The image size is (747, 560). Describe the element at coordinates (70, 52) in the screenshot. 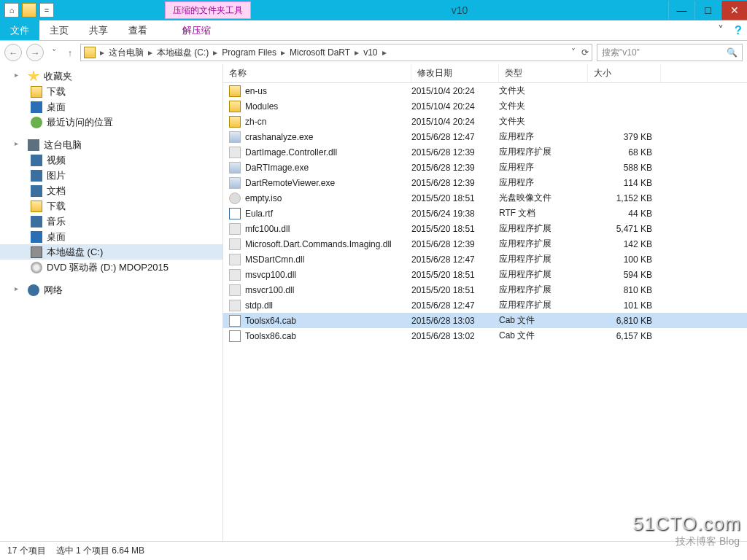

I see `up-button: ↑` at that location.